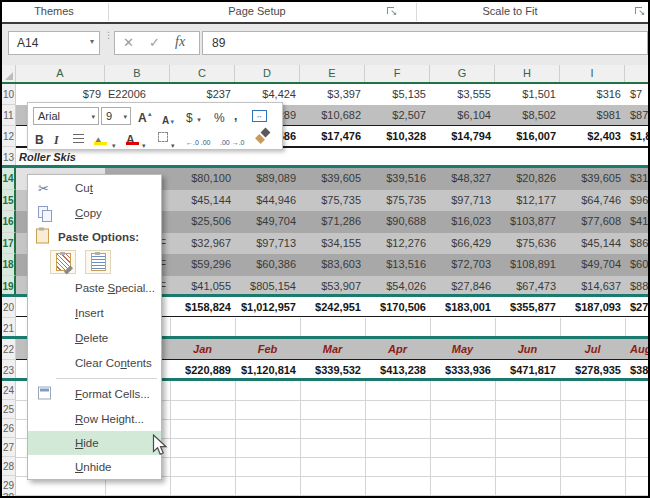 The width and height of the screenshot is (650, 498). Describe the element at coordinates (94, 288) in the screenshot. I see `menu-item-paste-special: Paste Special...` at that location.